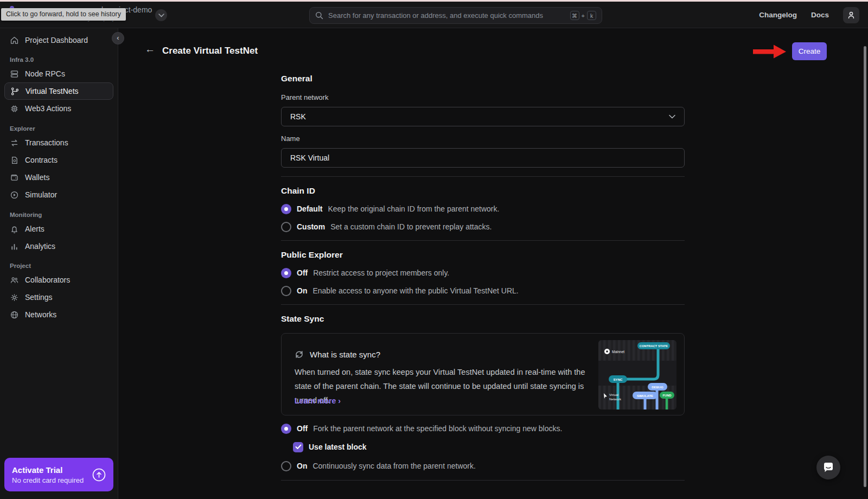 The image size is (868, 499). Describe the element at coordinates (483, 428) in the screenshot. I see `radio-option-sync-off: Off Fork the parent network at the speci…` at that location.